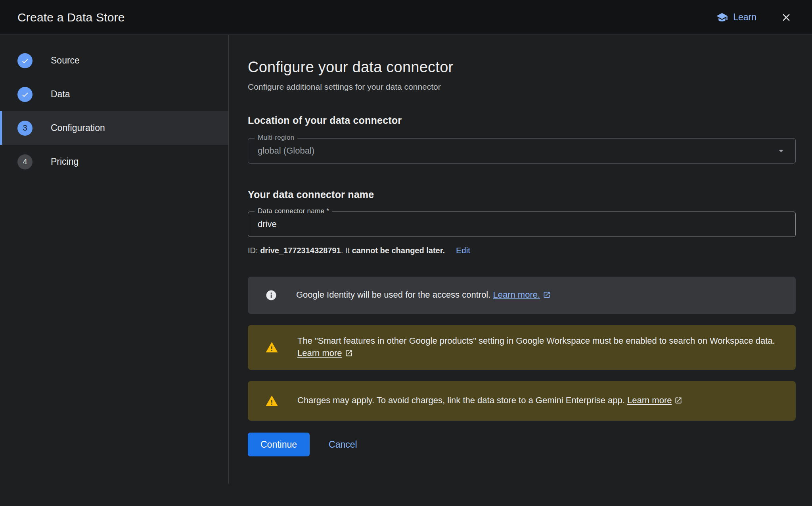 The height and width of the screenshot is (506, 812). What do you see at coordinates (786, 17) in the screenshot?
I see `close-icon` at bounding box center [786, 17].